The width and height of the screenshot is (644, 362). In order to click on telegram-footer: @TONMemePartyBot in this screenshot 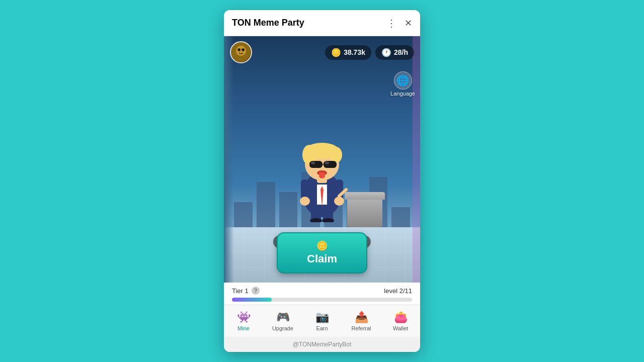, I will do `click(322, 344)`.